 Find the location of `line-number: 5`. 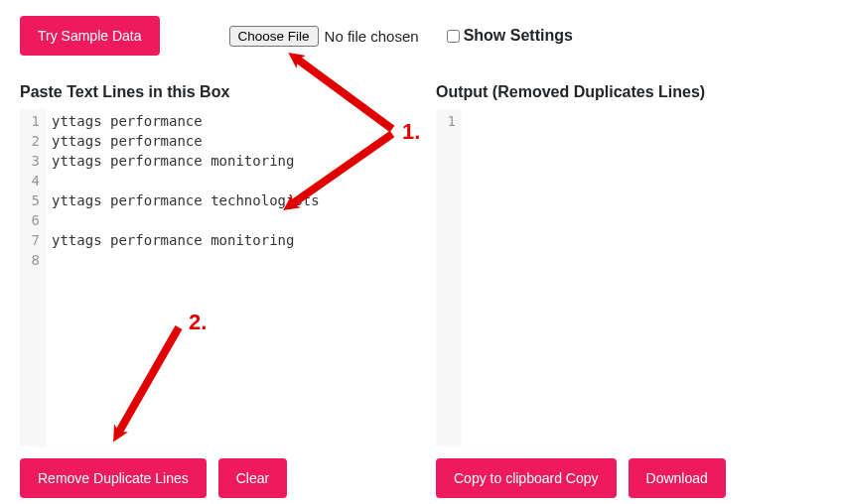

line-number: 5 is located at coordinates (32, 200).